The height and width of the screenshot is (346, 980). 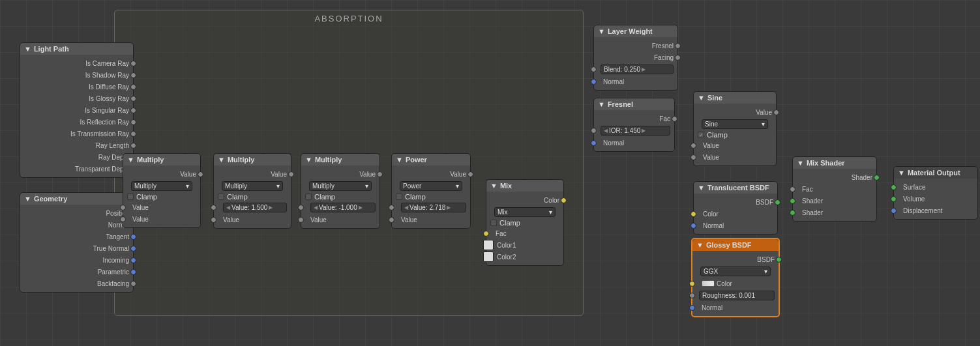 I want to click on collapse-icon: ▼, so click(x=27, y=49).